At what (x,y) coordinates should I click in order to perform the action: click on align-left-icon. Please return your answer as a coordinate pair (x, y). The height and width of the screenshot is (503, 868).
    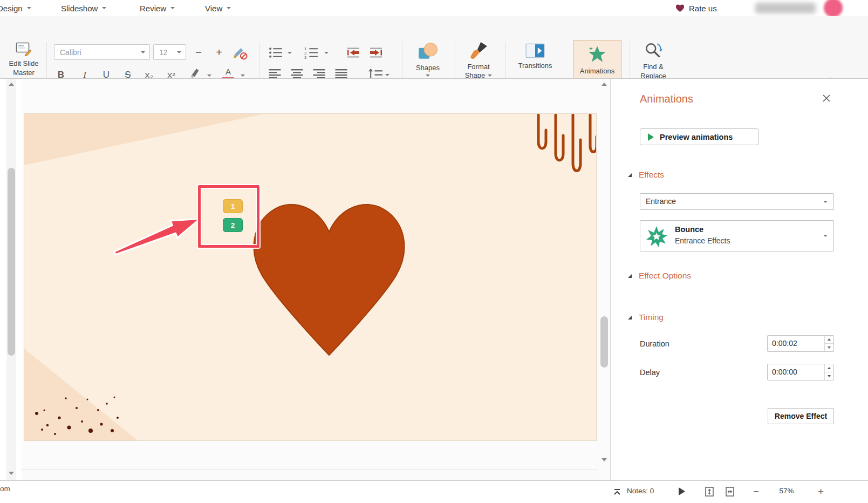
    Looking at the image, I should click on (275, 74).